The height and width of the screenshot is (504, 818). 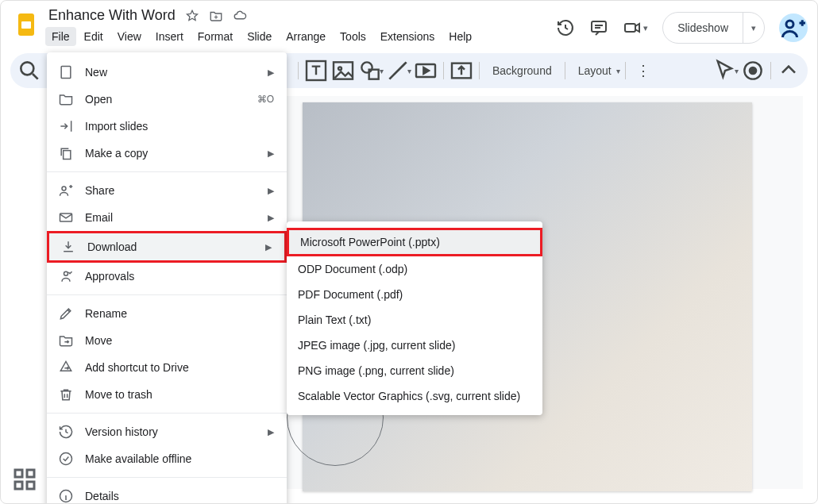 What do you see at coordinates (167, 314) in the screenshot?
I see `file-rename: Rename` at bounding box center [167, 314].